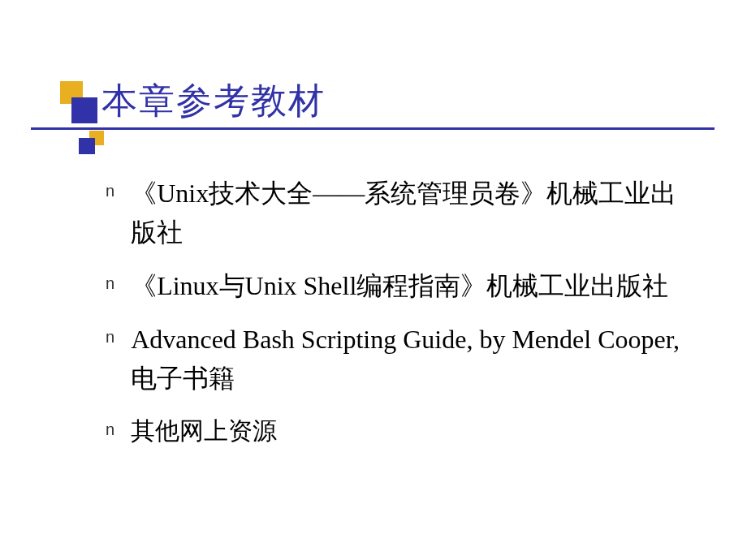  I want to click on list-item: n 其他网上资源, so click(402, 430).